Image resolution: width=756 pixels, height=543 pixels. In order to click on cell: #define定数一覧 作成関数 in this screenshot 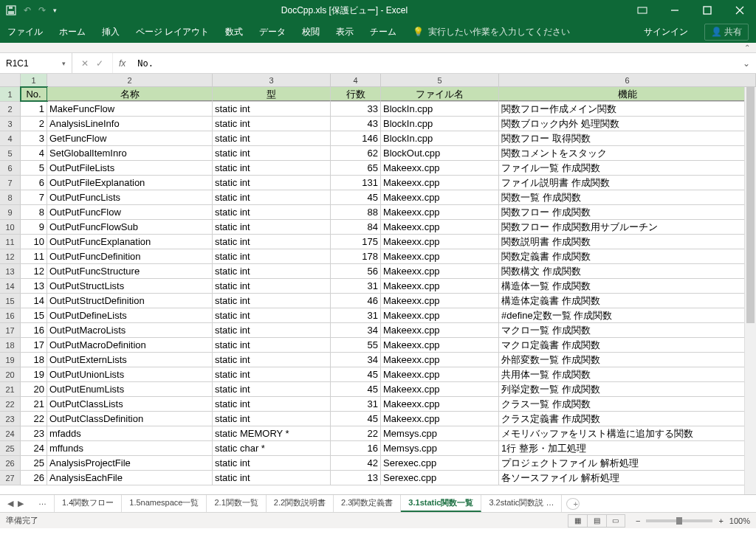, I will do `click(628, 316)`.